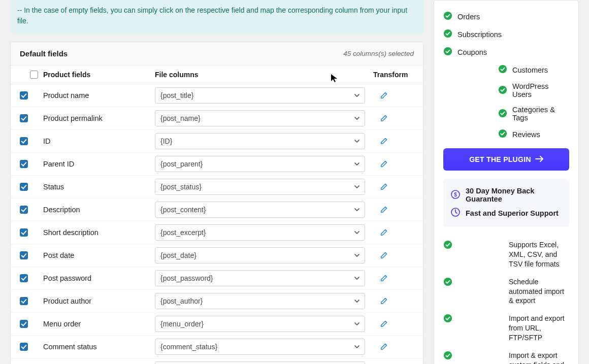 This screenshot has width=589, height=364. I want to click on bullet-item: Supports Excel, XML, CSV, and TSV file f…, so click(506, 255).